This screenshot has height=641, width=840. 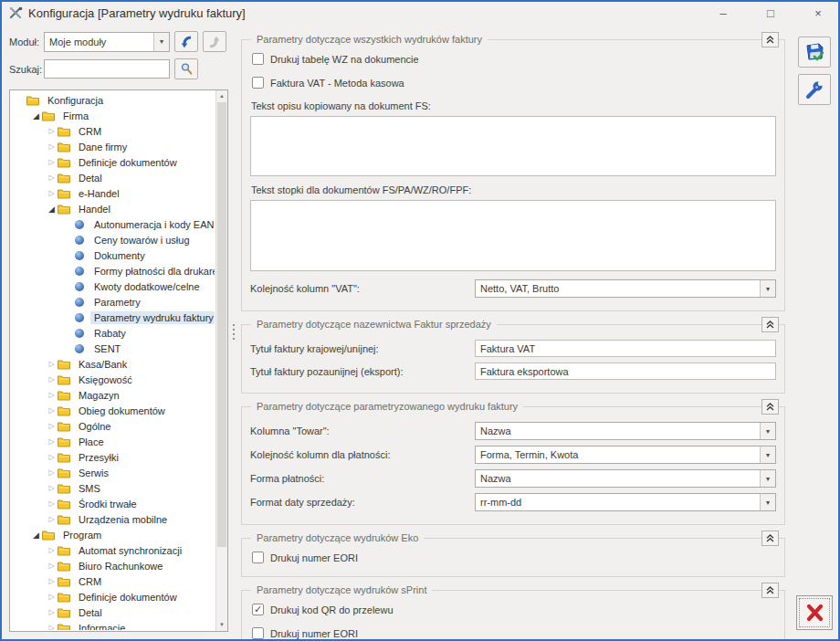 What do you see at coordinates (257, 610) in the screenshot?
I see `checkbox-drukuj-kod-qr: ✓` at bounding box center [257, 610].